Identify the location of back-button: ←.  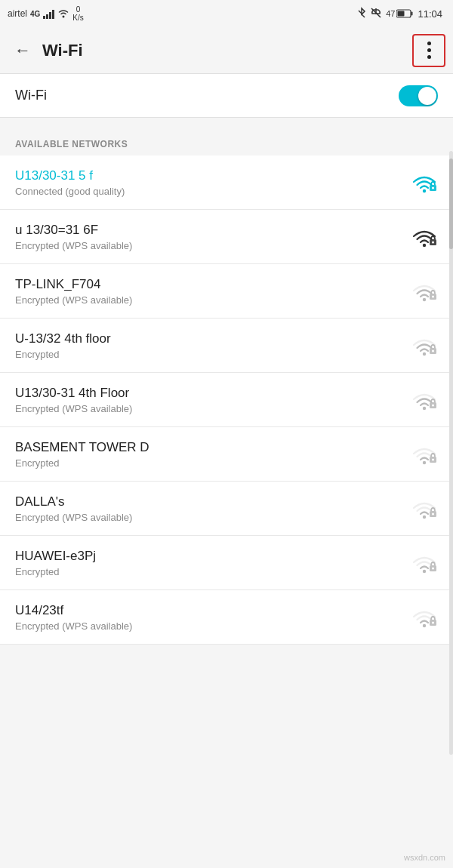
(23, 51).